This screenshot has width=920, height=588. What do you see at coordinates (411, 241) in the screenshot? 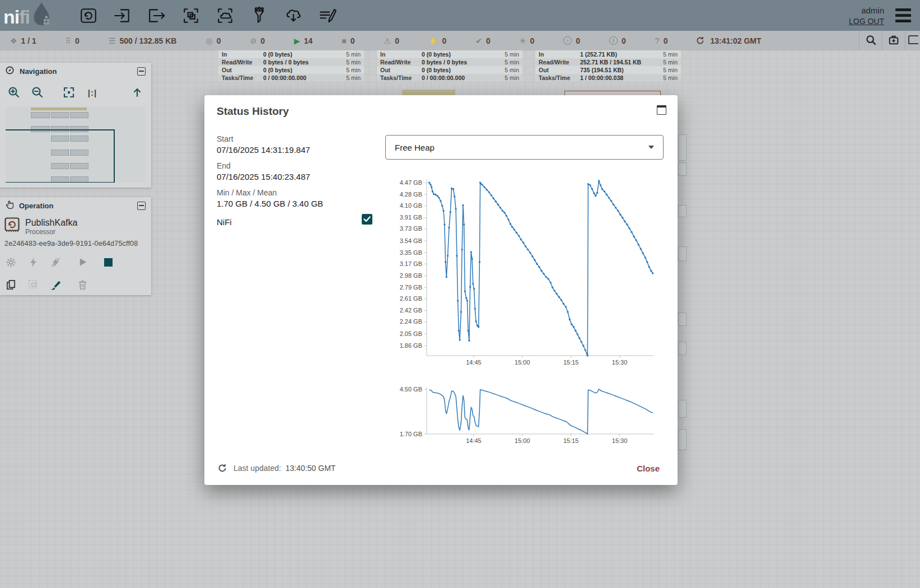
I see `y-tick-label: 3.54 GB` at bounding box center [411, 241].